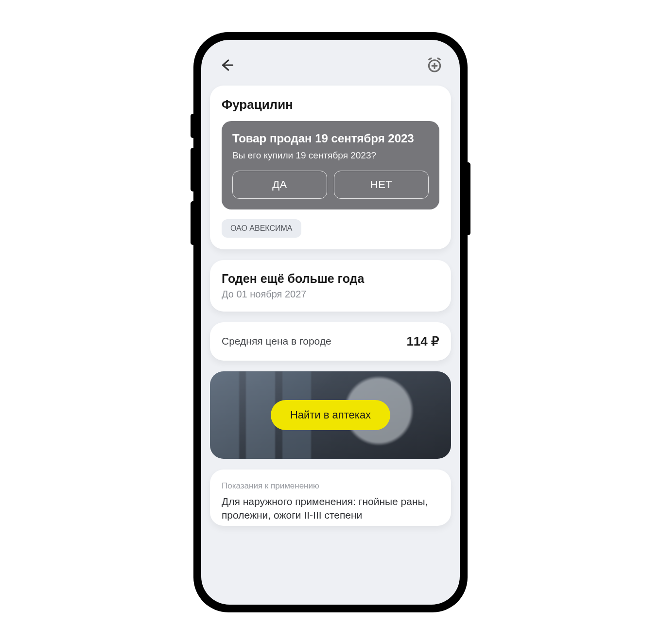  I want to click on expiry-card: Годен ещё больше года До 01 ноября 2027, so click(330, 286).